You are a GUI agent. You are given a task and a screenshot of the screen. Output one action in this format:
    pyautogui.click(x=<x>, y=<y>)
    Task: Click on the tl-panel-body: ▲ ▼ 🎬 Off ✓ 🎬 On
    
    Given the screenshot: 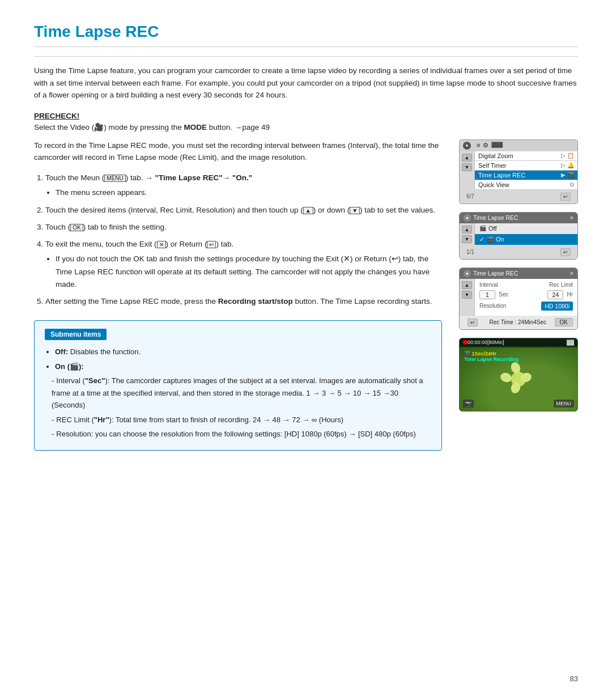 What is the action you would take?
    pyautogui.click(x=518, y=235)
    